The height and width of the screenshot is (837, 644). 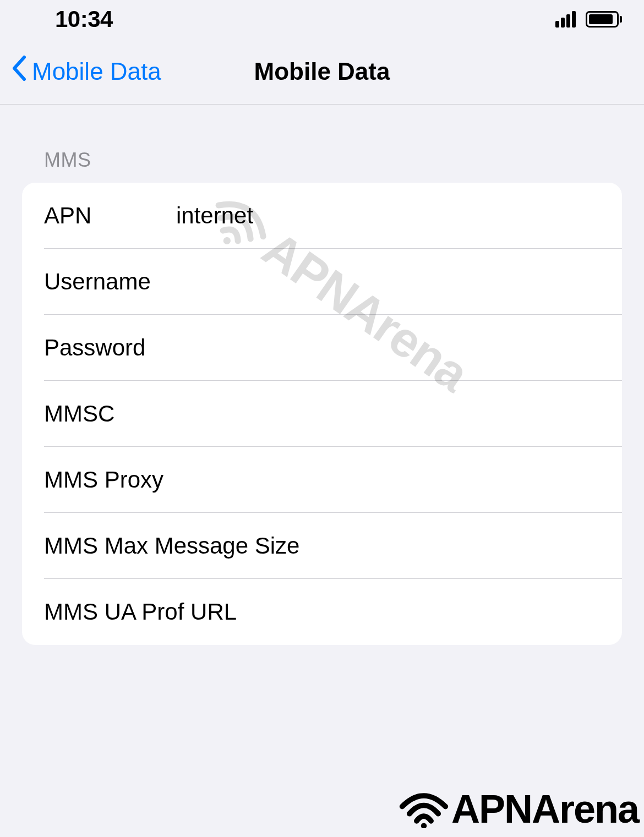 What do you see at coordinates (388, 216) in the screenshot?
I see `apn-input` at bounding box center [388, 216].